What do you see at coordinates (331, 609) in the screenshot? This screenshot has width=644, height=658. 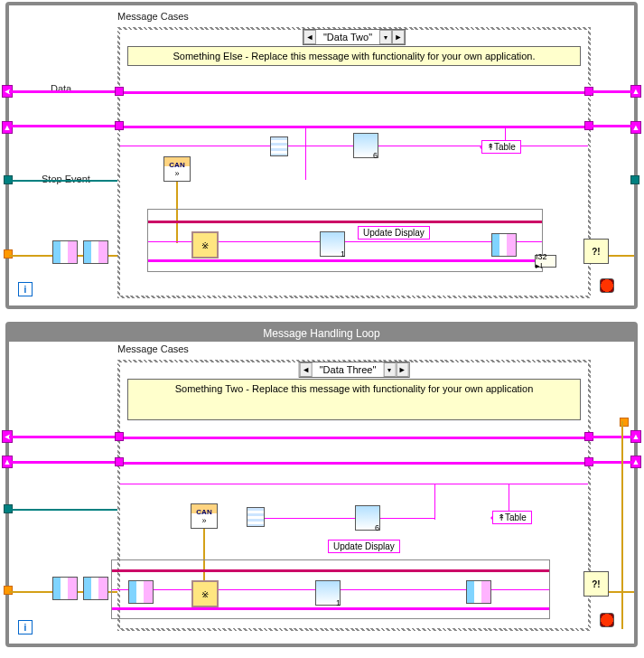 I see `wire-inner-b2` at bounding box center [331, 609].